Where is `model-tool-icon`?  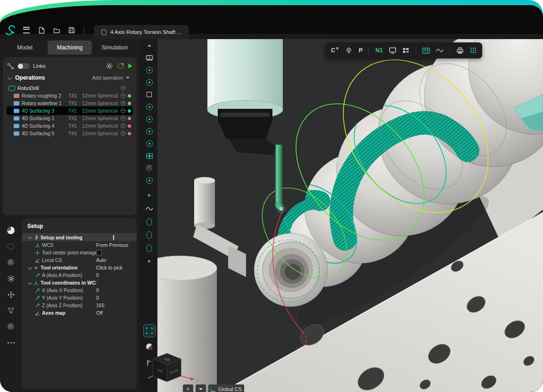 model-tool-icon is located at coordinates (11, 262).